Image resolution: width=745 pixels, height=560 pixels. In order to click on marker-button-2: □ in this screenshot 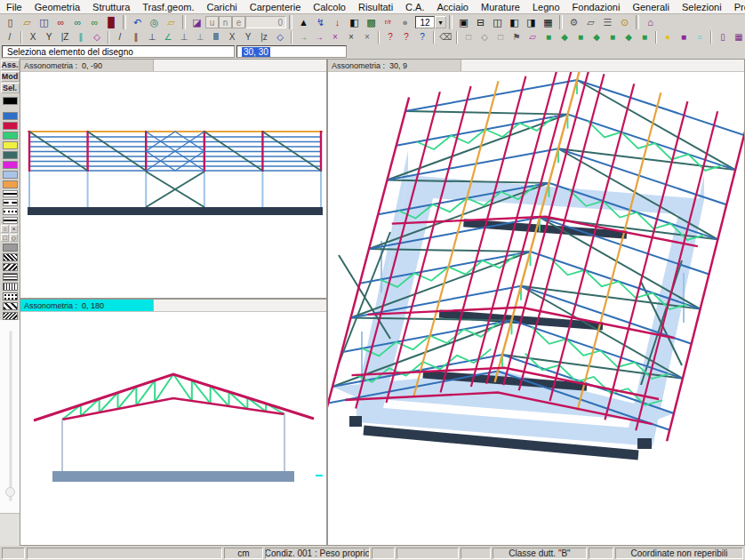, I will do `click(5, 238)`.